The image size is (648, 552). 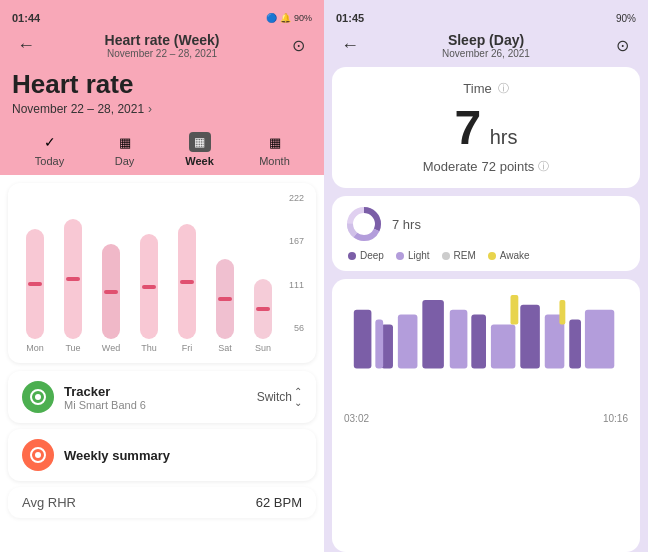 What do you see at coordinates (162, 397) in the screenshot?
I see `tracker-card: Tracker Mi Smart Band 6 Switch ⌃⌄` at bounding box center [162, 397].